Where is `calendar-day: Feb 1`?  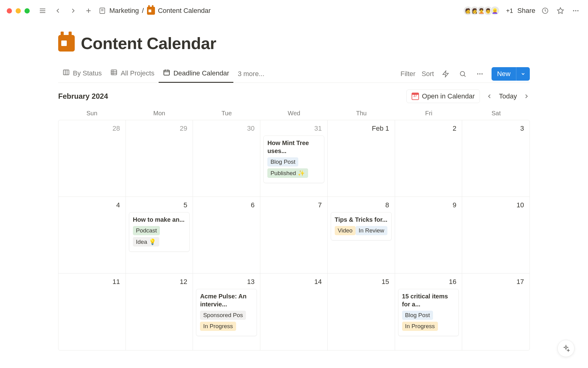 calendar-day: Feb 1 is located at coordinates (361, 159).